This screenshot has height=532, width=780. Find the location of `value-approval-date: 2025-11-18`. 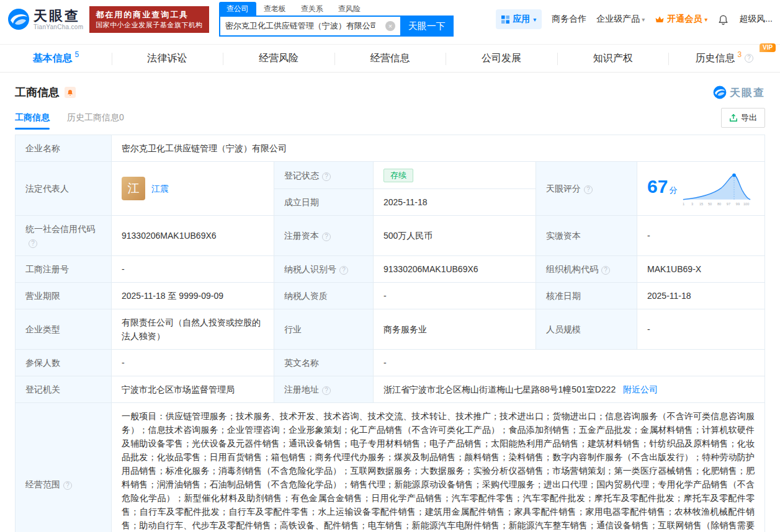

value-approval-date: 2025-11-18 is located at coordinates (701, 296).